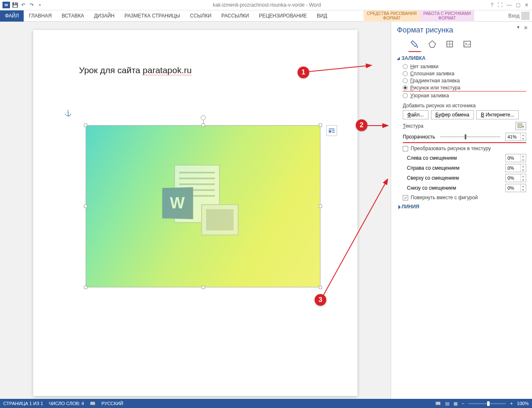 The image size is (532, 408). What do you see at coordinates (40, 5) in the screenshot?
I see `qat-dropdown-icon: ▼` at bounding box center [40, 5].